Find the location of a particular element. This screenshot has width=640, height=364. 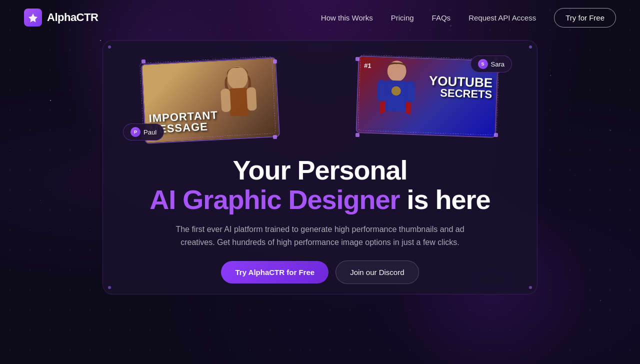

nav-pricing: Pricing is located at coordinates (402, 18).